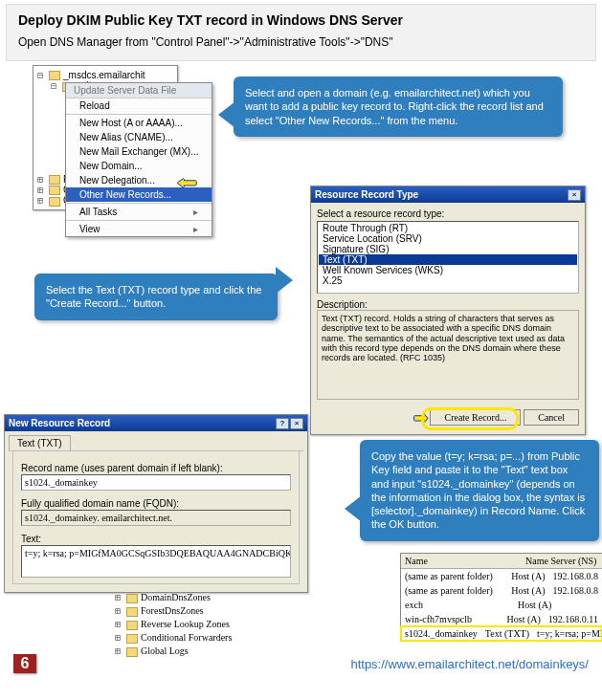 Image resolution: width=602 pixels, height=700 pixels. What do you see at coordinates (156, 561) in the screenshot?
I see `text-input: t=y; k=rsa; p=MIGfMA0GCSqGSIb3DQEBAQUAA4…` at bounding box center [156, 561].